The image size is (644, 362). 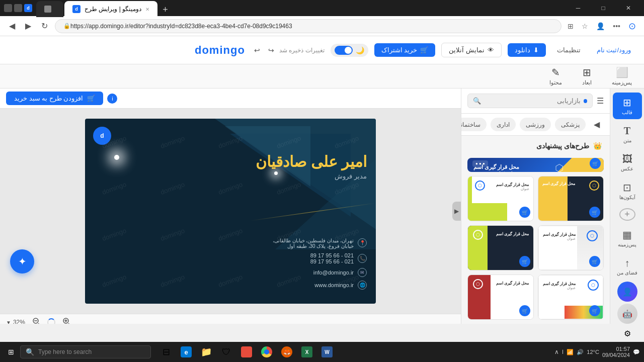 What do you see at coordinates (186, 352) in the screenshot?
I see `taskbar-app-edge: e` at bounding box center [186, 352].